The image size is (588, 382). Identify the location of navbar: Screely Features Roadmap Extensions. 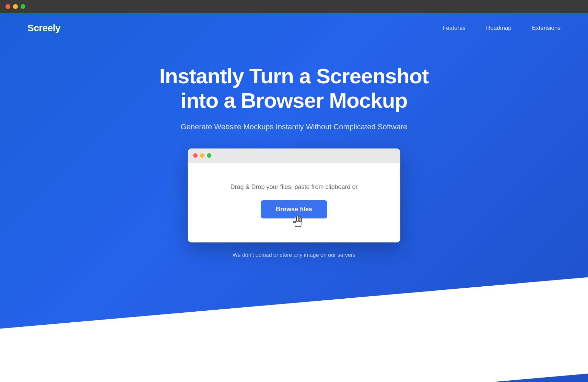
(294, 28).